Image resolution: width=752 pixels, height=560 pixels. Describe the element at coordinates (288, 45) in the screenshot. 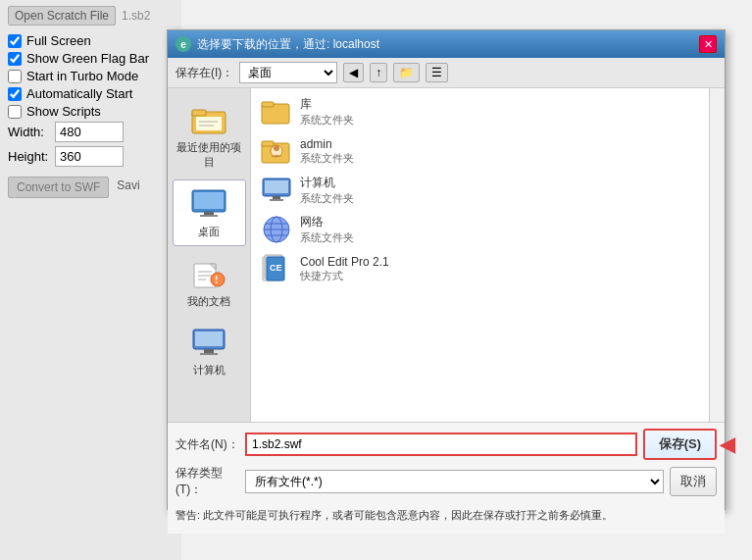

I see `dialog-title: 选择要下载的位置，通过: localhost` at that location.